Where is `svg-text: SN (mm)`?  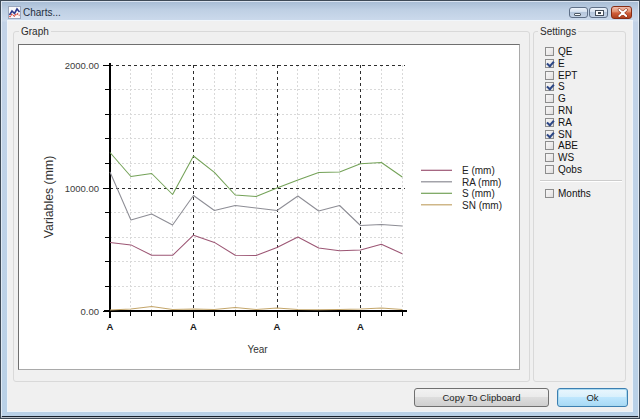 svg-text: SN (mm) is located at coordinates (482, 206).